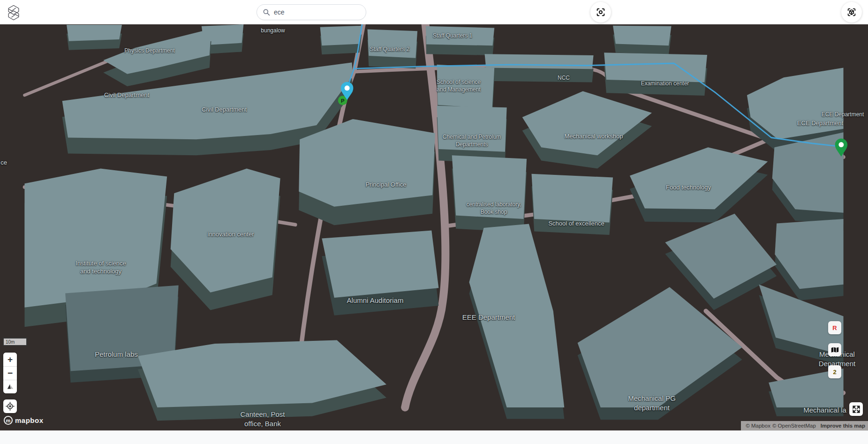  I want to click on compass-pitch-button, so click(10, 386).